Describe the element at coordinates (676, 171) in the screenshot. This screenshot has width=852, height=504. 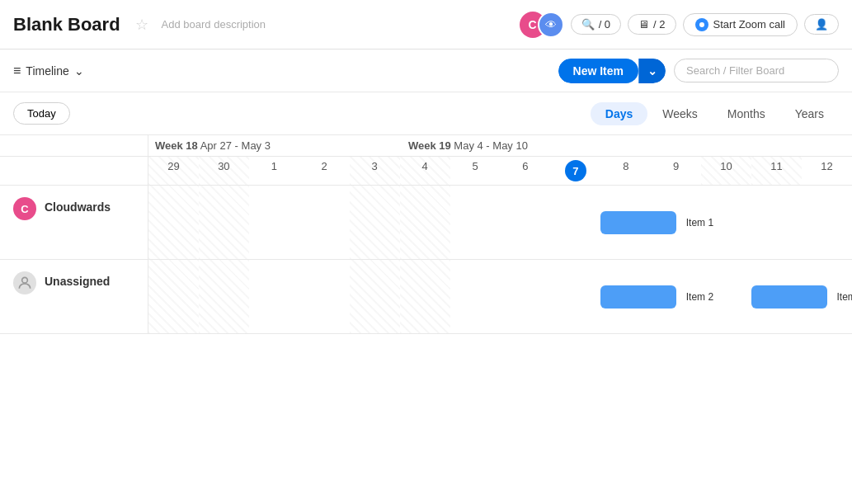
I see `day-cell-9: 9` at that location.